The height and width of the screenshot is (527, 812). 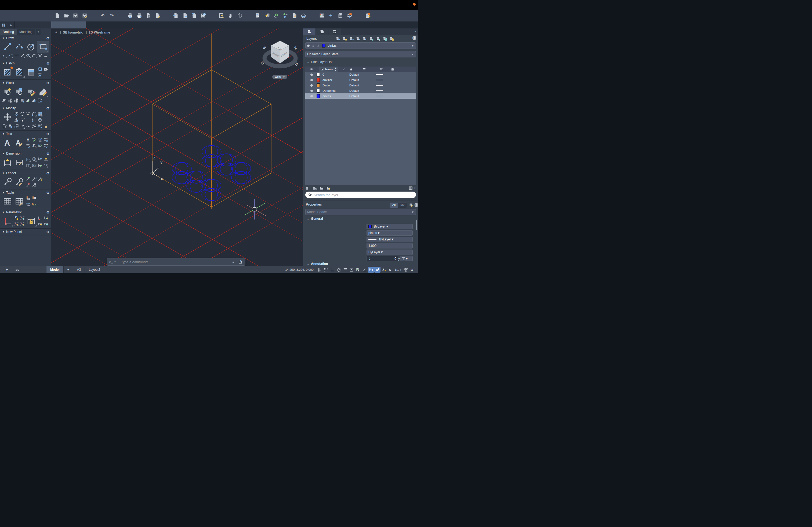 I want to click on collect-leaders-icon, so click(x=34, y=185).